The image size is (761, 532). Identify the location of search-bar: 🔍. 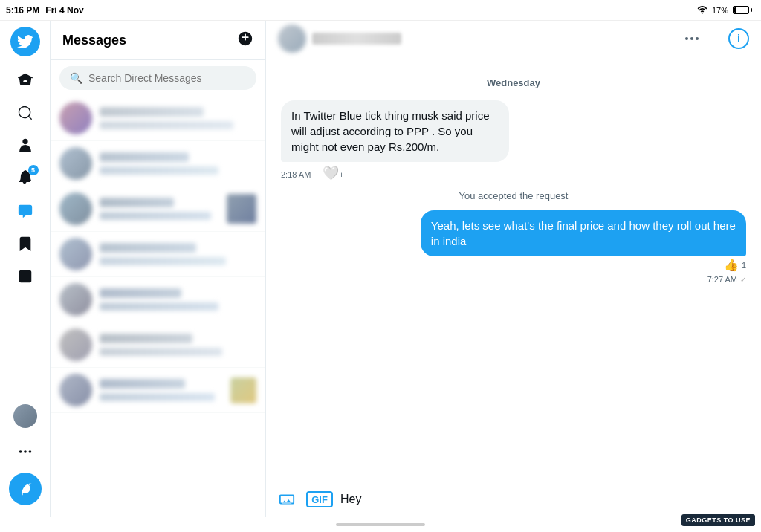
(158, 78).